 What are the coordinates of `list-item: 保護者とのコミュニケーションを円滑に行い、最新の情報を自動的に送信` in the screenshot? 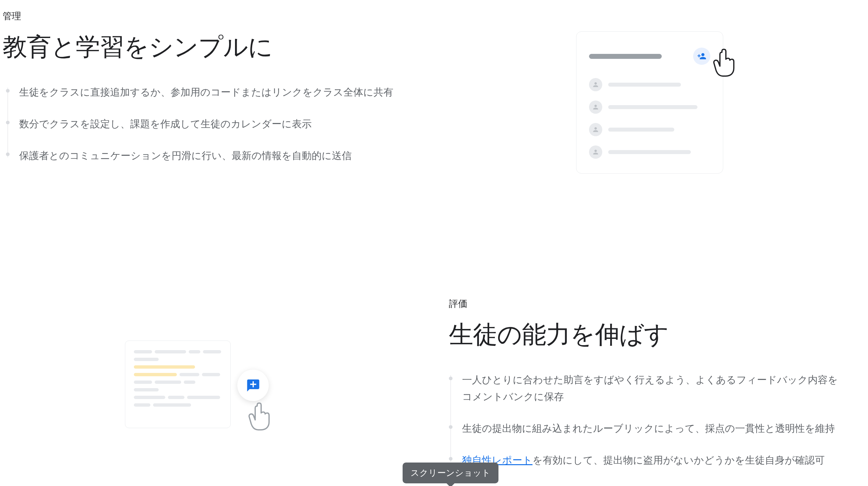 It's located at (201, 156).